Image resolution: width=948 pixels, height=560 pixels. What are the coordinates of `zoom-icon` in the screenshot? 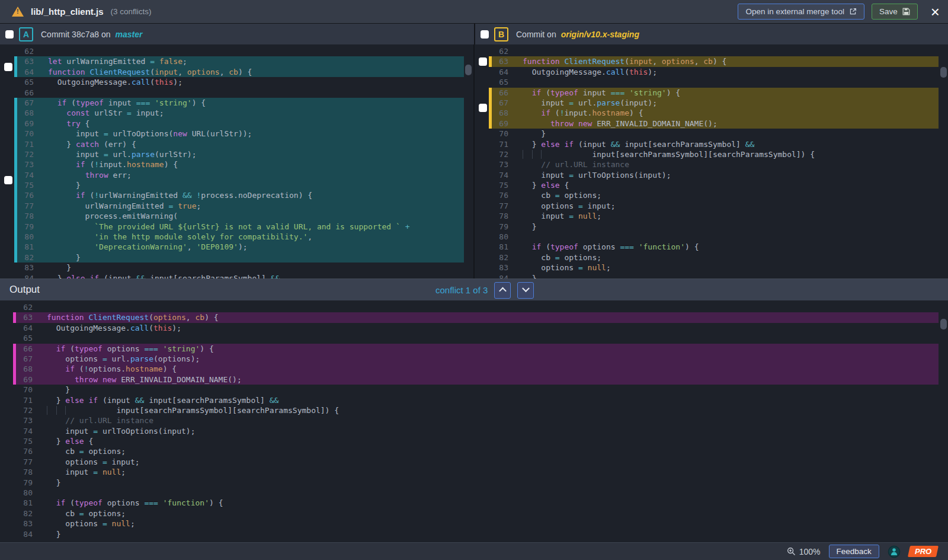 It's located at (792, 551).